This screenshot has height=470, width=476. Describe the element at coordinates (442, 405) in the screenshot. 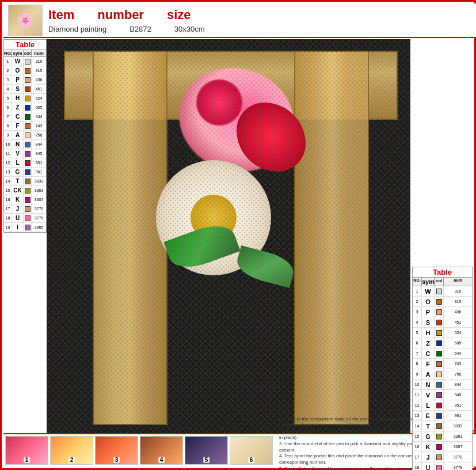

I see `right-table-row: 12 L 951` at that location.